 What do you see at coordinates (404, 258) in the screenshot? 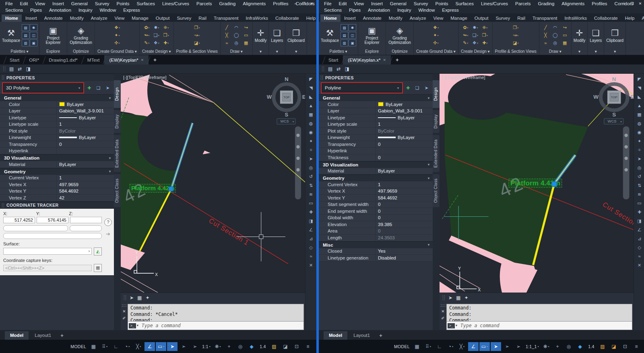
I see `prop-value: Disabled` at bounding box center [404, 258].